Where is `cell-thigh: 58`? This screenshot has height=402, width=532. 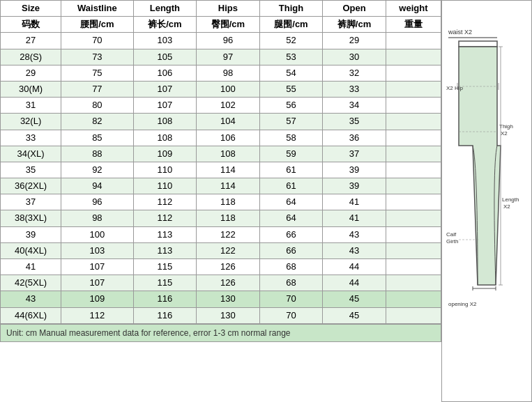 cell-thigh: 58 is located at coordinates (291, 138).